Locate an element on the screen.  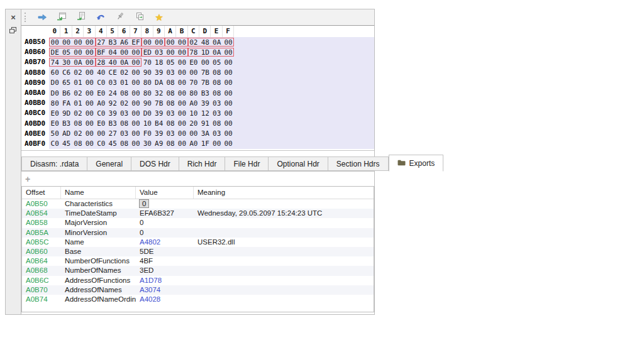
hex-byte: 74 is located at coordinates (55, 63).